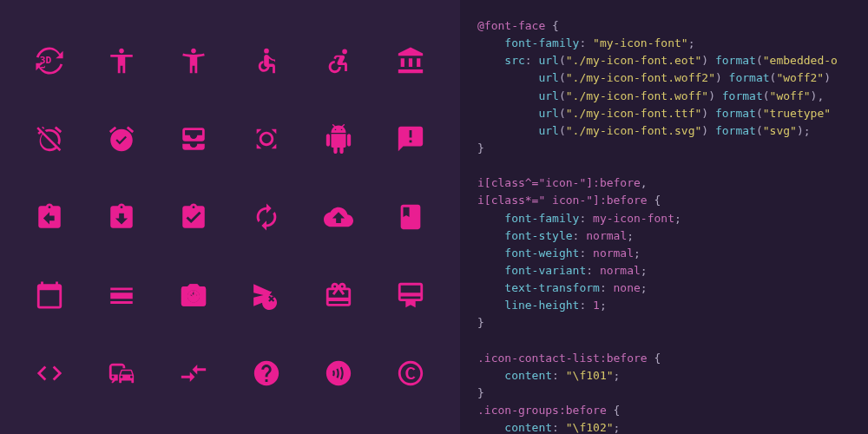  Describe the element at coordinates (122, 217) in the screenshot. I see `assignment-returned-icon` at that location.